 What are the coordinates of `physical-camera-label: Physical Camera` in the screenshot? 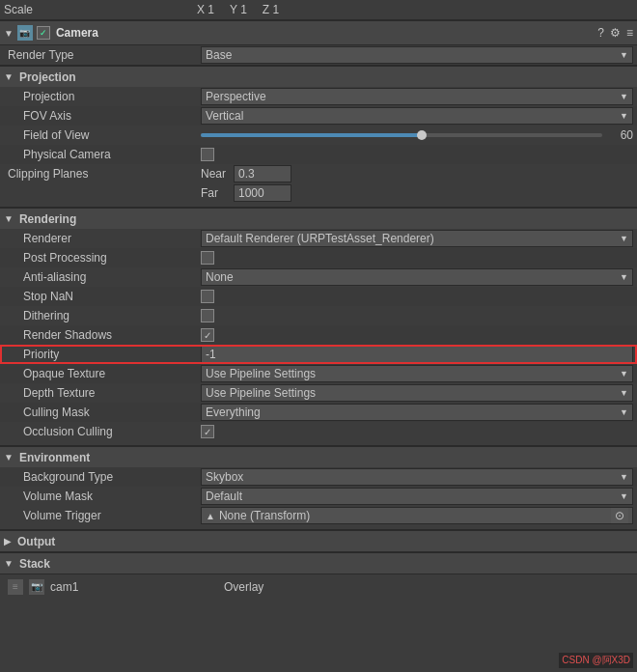 It's located at (104, 154).